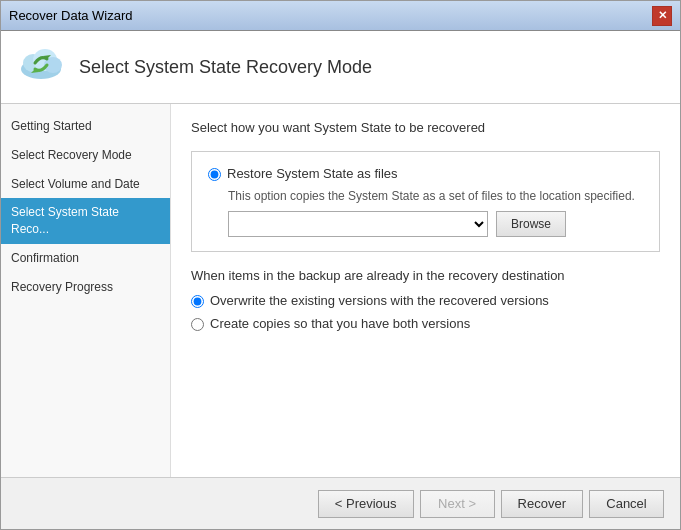 The image size is (681, 530). Describe the element at coordinates (426, 202) in the screenshot. I see `restore-options-box: Restore System State as files This optio…` at that location.